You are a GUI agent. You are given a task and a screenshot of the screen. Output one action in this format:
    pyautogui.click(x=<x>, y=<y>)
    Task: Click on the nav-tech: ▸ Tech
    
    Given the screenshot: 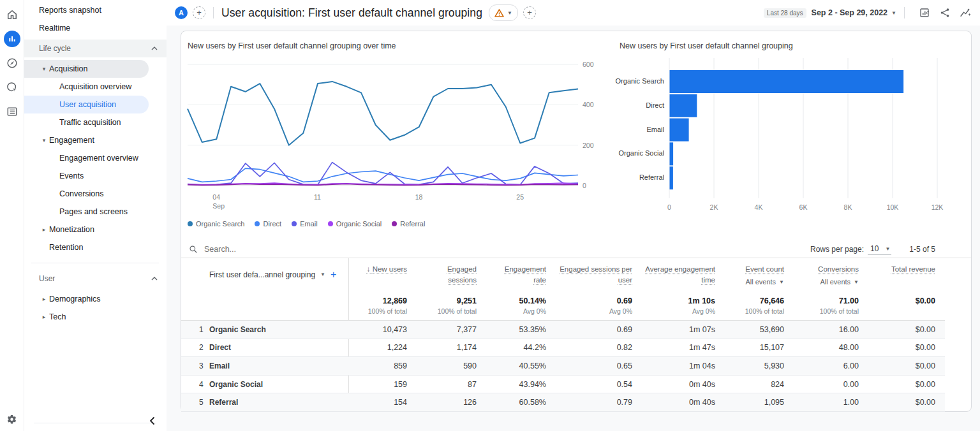 What is the action you would take?
    pyautogui.click(x=95, y=317)
    